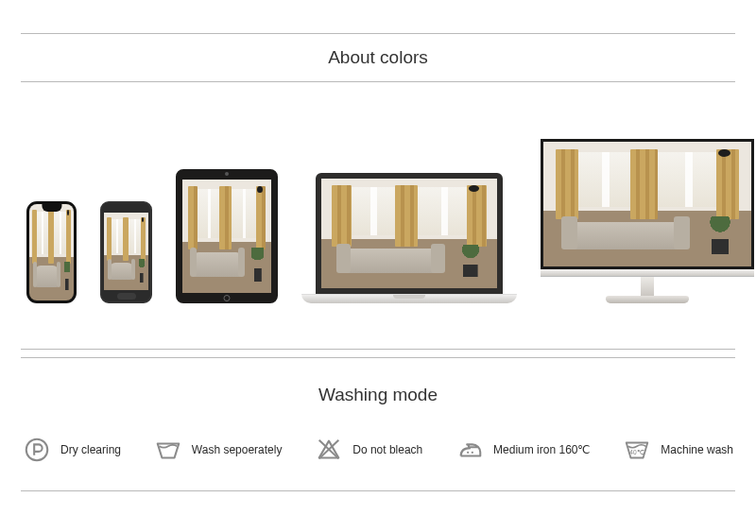  Describe the element at coordinates (541, 450) in the screenshot. I see `care-label: Medium iron 160℃` at that location.